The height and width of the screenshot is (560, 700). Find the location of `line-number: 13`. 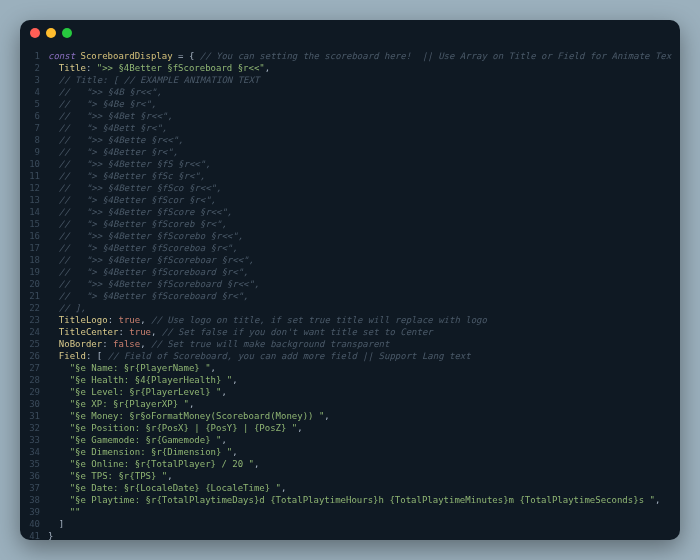

line-number: 13 is located at coordinates (34, 200).